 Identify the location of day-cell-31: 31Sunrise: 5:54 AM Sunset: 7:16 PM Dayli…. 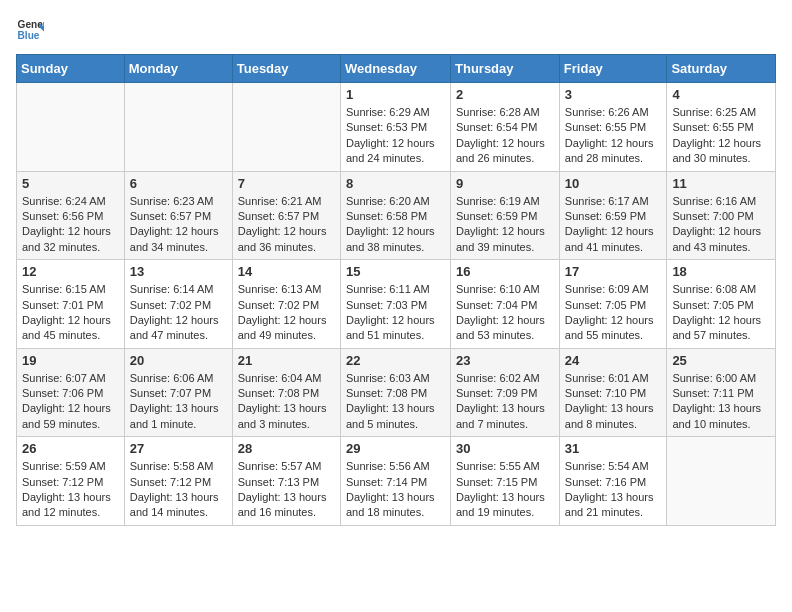
(613, 482).